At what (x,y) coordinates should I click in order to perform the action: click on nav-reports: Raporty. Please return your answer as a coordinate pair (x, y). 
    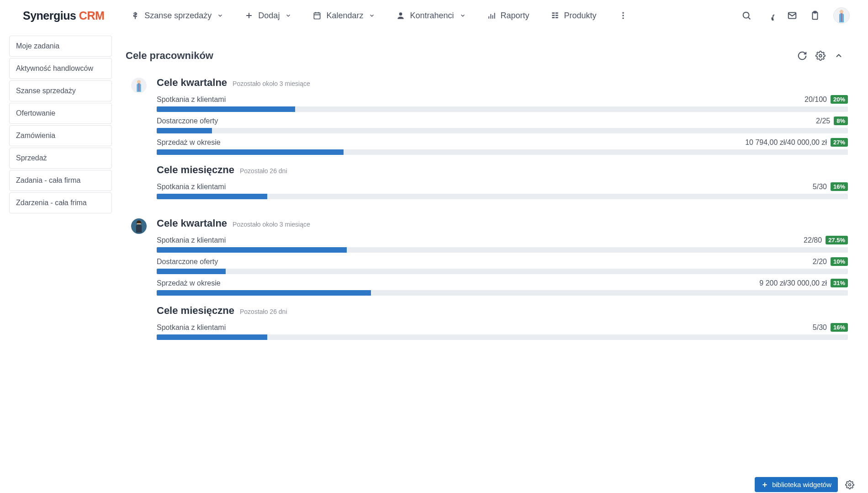
    Looking at the image, I should click on (508, 16).